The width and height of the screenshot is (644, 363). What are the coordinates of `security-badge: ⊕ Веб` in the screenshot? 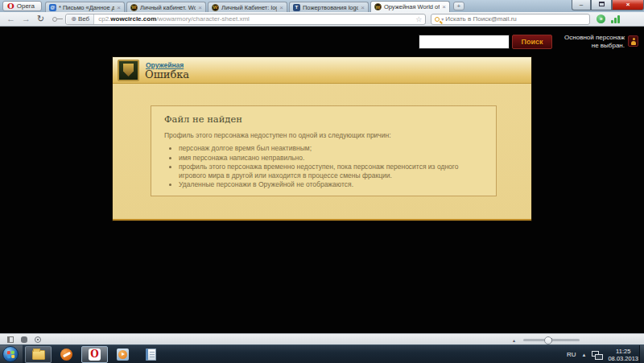 It's located at (80, 19).